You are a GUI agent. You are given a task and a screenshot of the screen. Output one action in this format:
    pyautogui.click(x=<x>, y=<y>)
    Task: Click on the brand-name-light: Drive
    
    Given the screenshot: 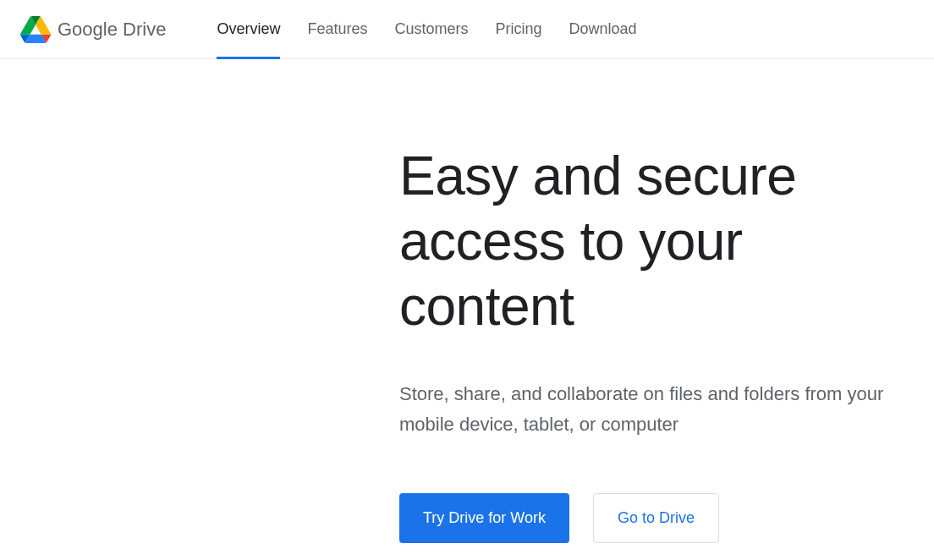 What is the action you would take?
    pyautogui.click(x=142, y=29)
    